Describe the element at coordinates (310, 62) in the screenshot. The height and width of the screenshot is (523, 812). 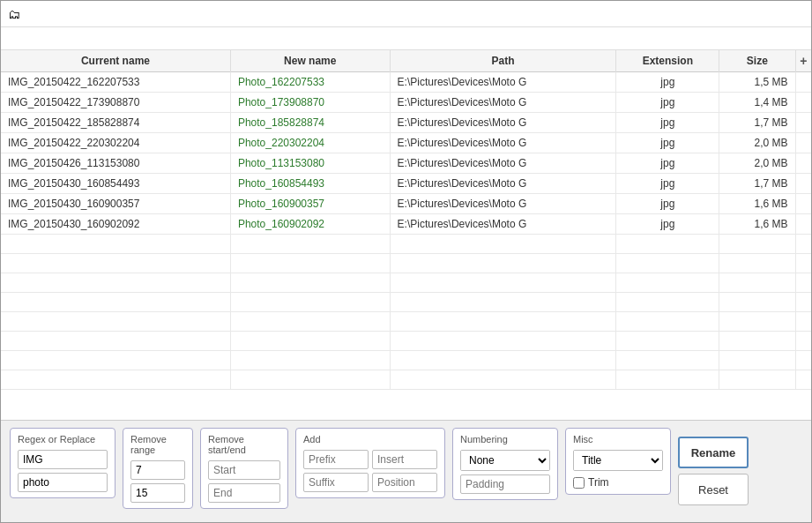
I see `col-header-new-name: New name` at that location.